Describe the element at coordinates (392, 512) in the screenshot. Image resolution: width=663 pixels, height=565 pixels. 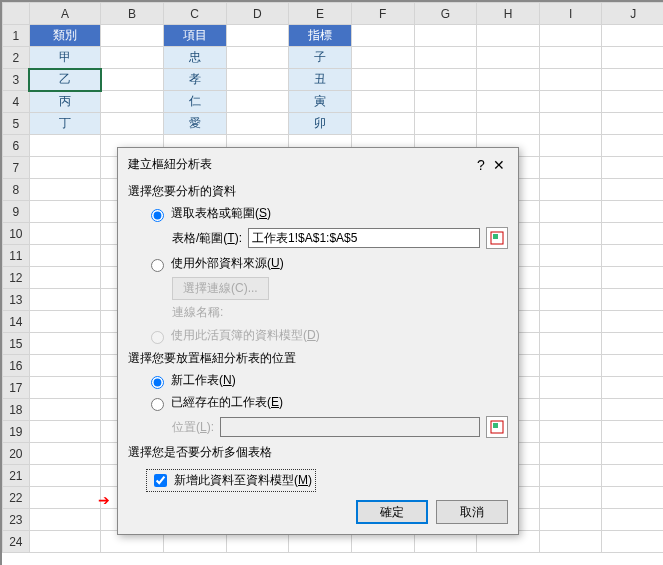
I see `ok-button: 確定` at that location.